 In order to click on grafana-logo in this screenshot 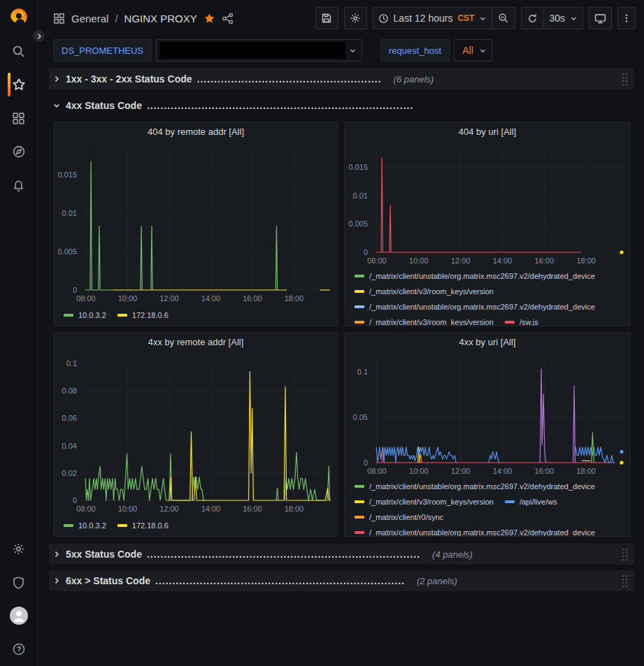, I will do `click(19, 17)`.